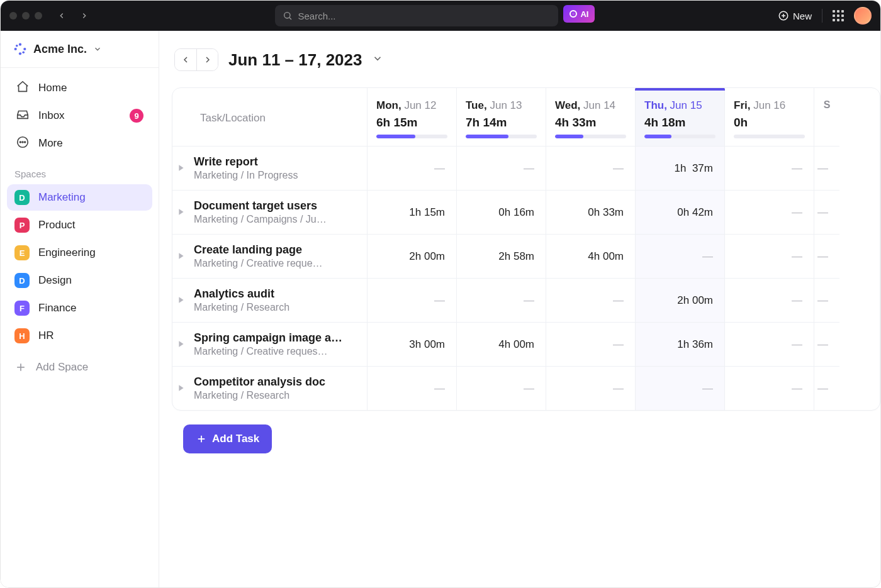 The width and height of the screenshot is (881, 588). What do you see at coordinates (57, 225) in the screenshot?
I see `space-label: Product` at bounding box center [57, 225].